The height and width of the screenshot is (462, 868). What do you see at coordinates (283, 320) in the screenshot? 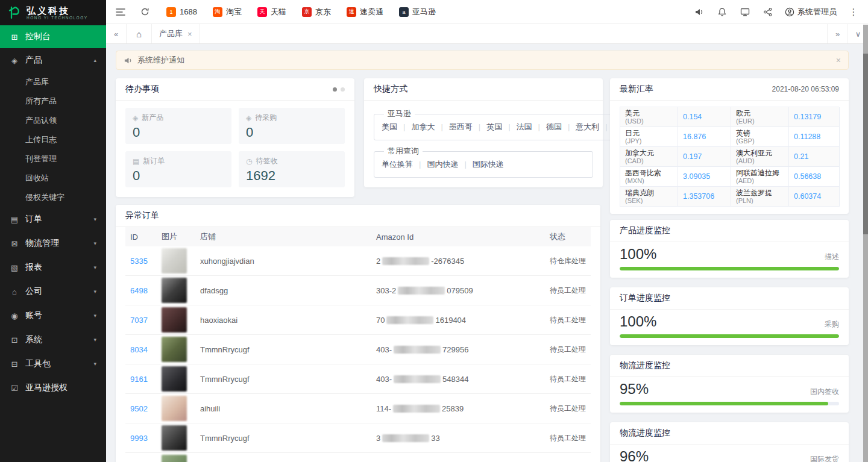
I see `shop-name: haoxiaokai` at bounding box center [283, 320].